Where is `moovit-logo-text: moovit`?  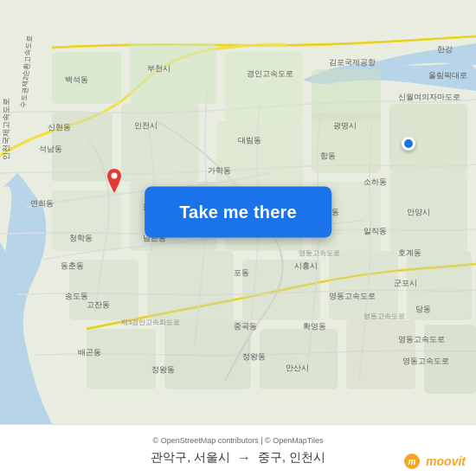
moovit-logo-text: moovit is located at coordinates (446, 461).